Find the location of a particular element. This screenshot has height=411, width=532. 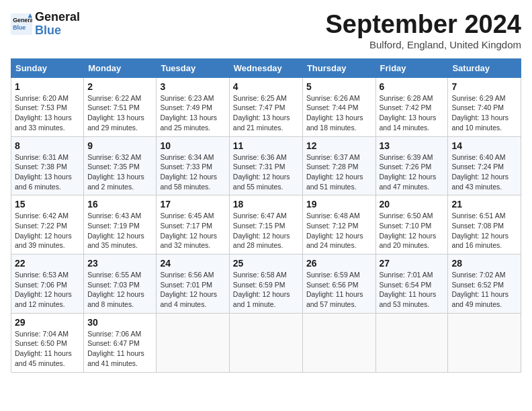

day-info: Sunrise: 6:56 AM Sunset: 7:01 PM Dayligh… is located at coordinates (192, 290).